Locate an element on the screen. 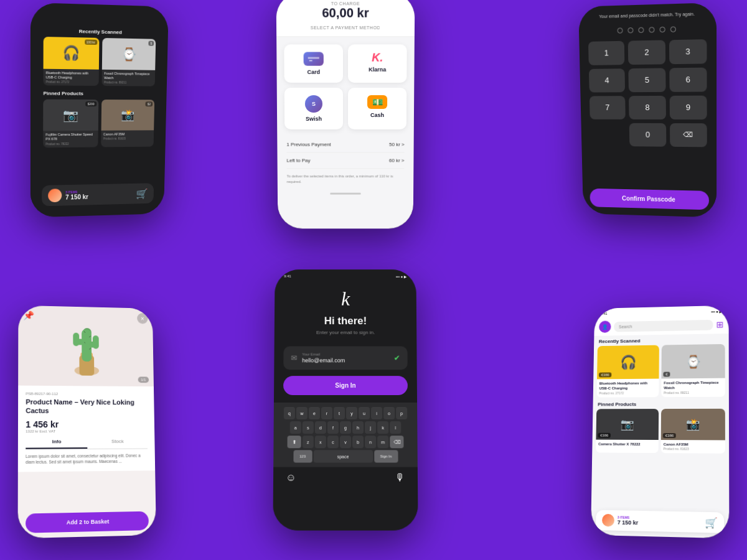  key-f: f is located at coordinates (333, 427).